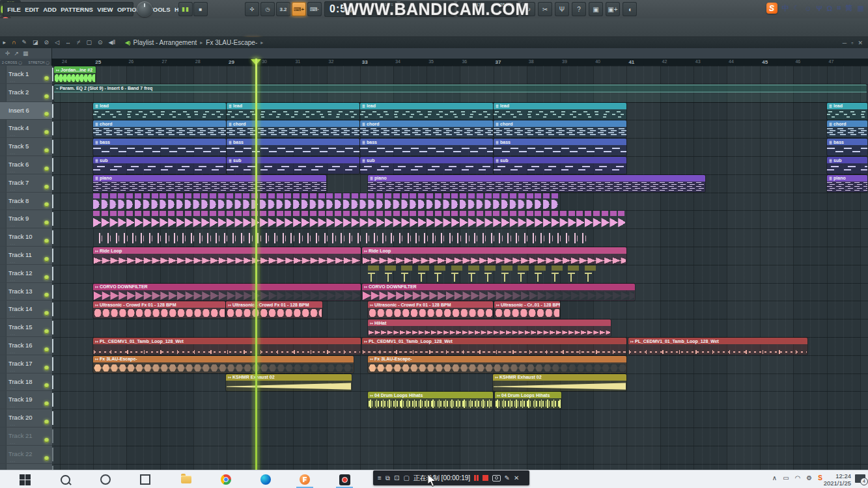 The width and height of the screenshot is (868, 488). Describe the element at coordinates (145, 480) in the screenshot. I see `task-view-button` at that location.